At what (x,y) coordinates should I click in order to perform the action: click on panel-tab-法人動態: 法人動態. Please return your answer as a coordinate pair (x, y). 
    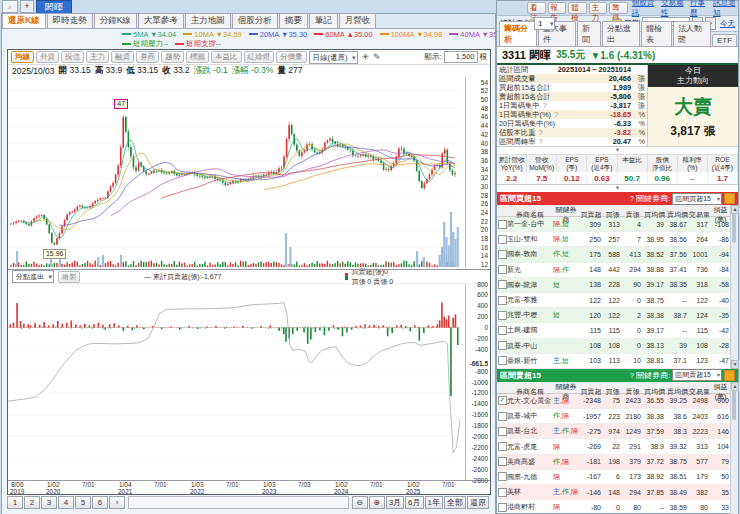
    Looking at the image, I should click on (692, 34).